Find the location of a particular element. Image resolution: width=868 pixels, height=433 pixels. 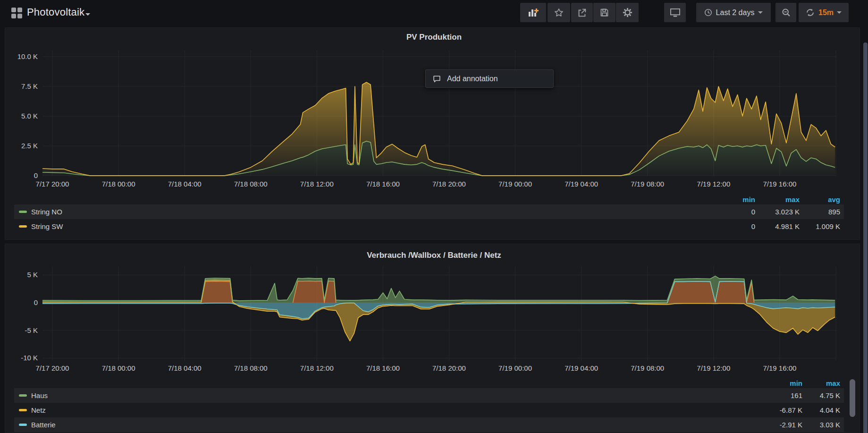

series-max: 4.04 K is located at coordinates (821, 410).